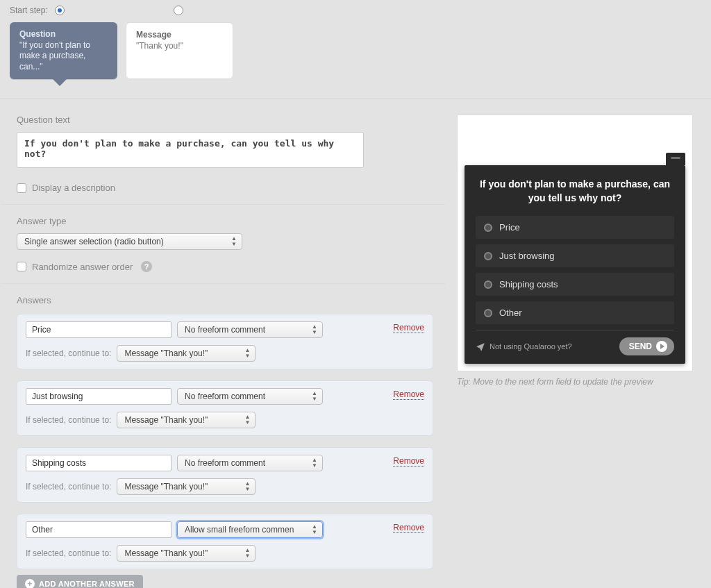 The image size is (711, 588). What do you see at coordinates (225, 541) in the screenshot?
I see `answer-block: Allow small freeform commen▲▼RemoveIf se…` at bounding box center [225, 541].